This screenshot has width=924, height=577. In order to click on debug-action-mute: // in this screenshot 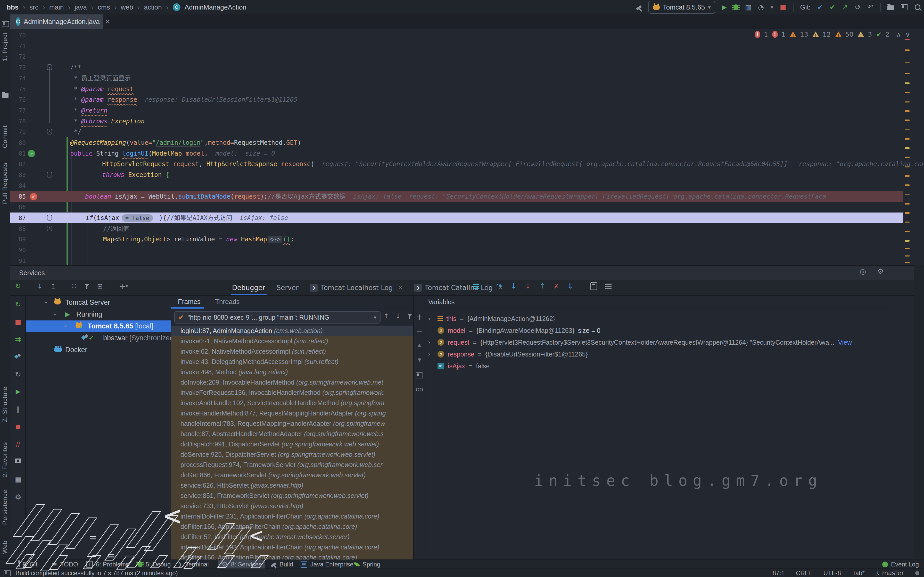, I will do `click(18, 444)`.